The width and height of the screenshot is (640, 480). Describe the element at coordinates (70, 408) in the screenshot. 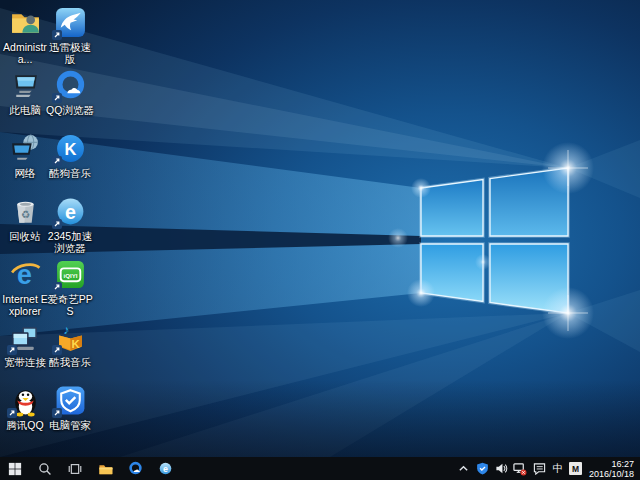

I see `desktop-icon-pc-manager: 电脑管家` at that location.